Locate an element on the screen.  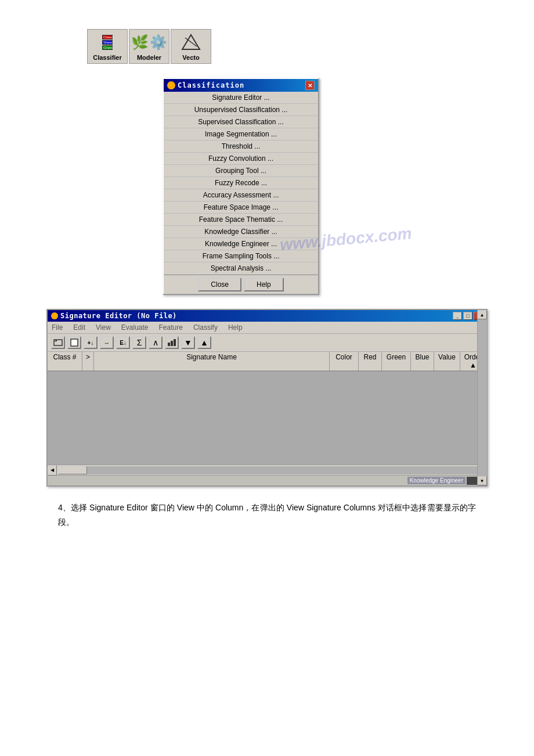
menu-feature-space-image: Feature Space Image ... is located at coordinates (241, 208).